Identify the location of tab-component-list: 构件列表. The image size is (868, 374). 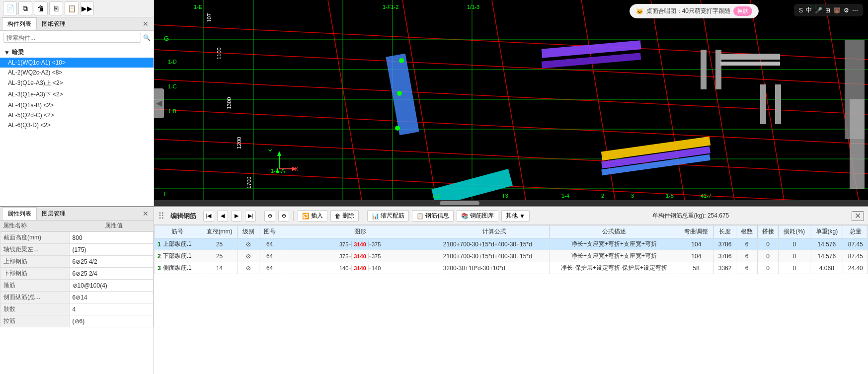
(19, 24).